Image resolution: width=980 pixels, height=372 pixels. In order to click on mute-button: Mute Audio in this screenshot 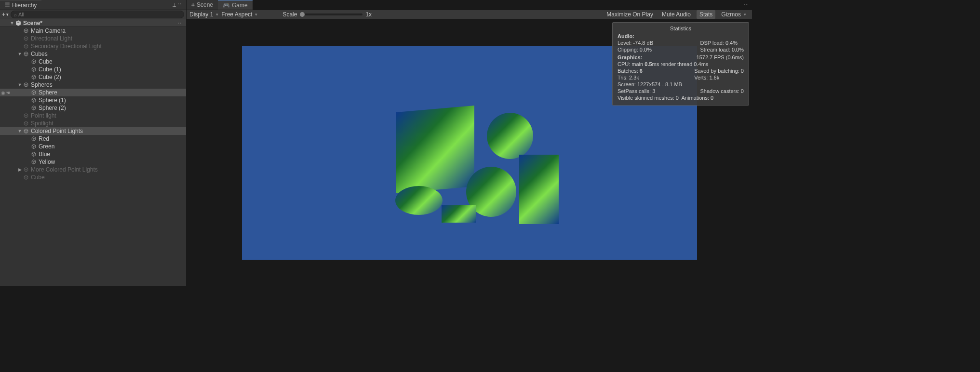, I will do `click(676, 14)`.